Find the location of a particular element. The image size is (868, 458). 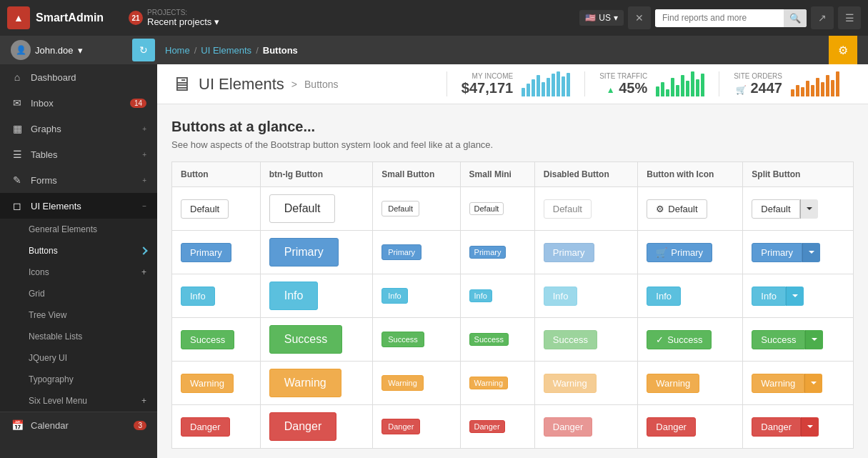

btn-primary-xs: Primary is located at coordinates (488, 252).